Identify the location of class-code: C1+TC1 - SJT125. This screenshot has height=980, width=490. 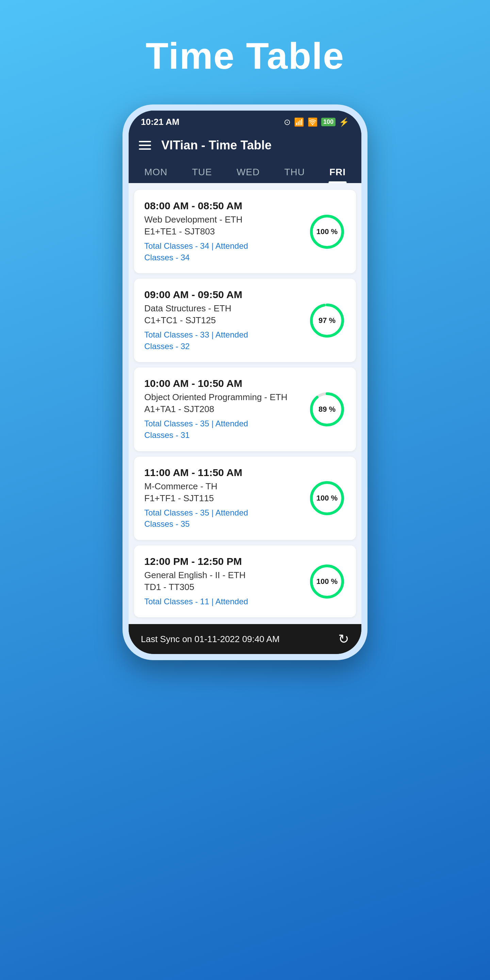
(226, 320).